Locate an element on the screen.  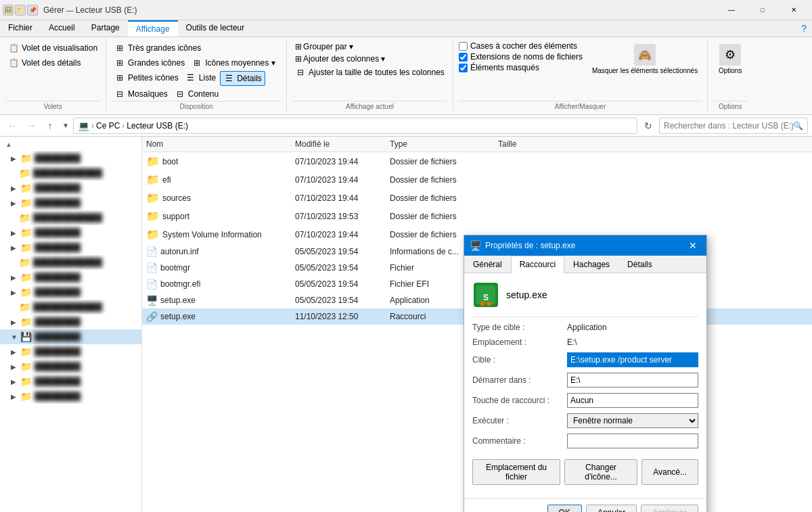
dialog-actions: OK Annuler Appliquer is located at coordinates (585, 505).